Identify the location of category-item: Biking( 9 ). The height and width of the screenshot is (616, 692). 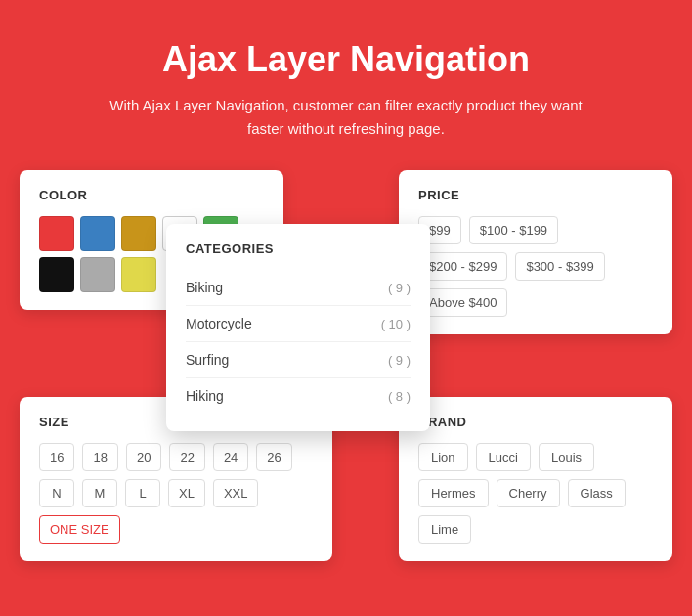
(298, 287).